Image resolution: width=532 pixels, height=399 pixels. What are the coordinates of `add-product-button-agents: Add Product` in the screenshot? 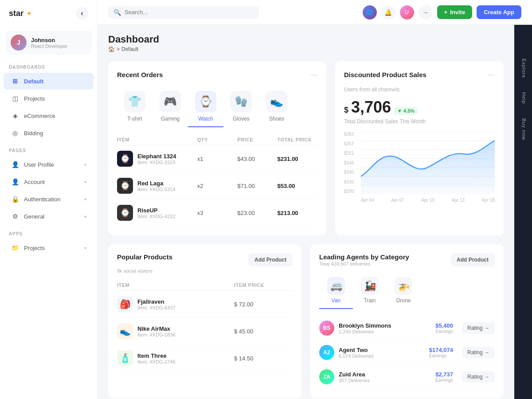 It's located at (473, 260).